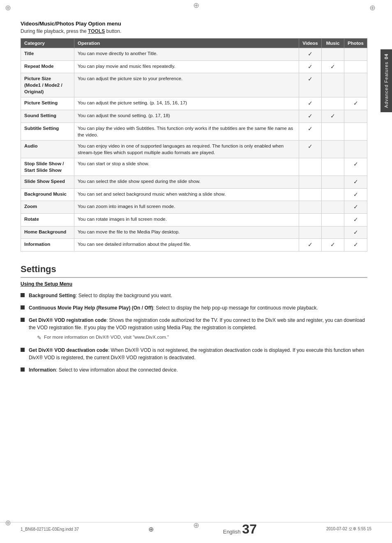 This screenshot has height=543, width=392. What do you see at coordinates (96, 31) in the screenshot?
I see `tools-word: TOOLS` at bounding box center [96, 31].